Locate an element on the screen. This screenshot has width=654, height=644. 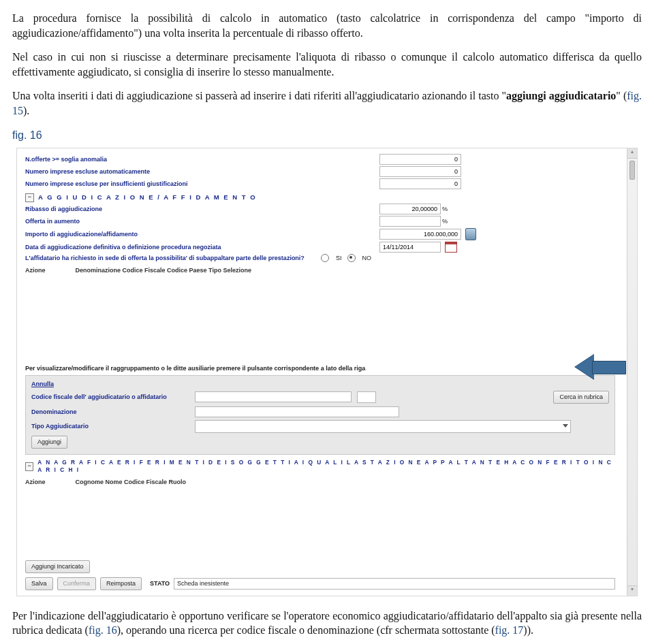
cerca-rubrica-button: Cerca in rubrica is located at coordinates (581, 398).